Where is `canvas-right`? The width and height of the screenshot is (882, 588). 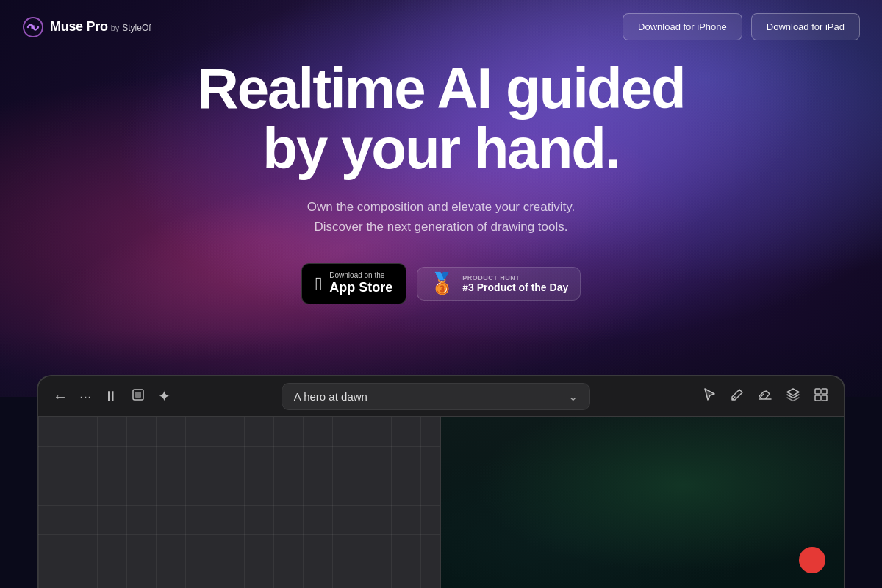 canvas-right is located at coordinates (642, 503).